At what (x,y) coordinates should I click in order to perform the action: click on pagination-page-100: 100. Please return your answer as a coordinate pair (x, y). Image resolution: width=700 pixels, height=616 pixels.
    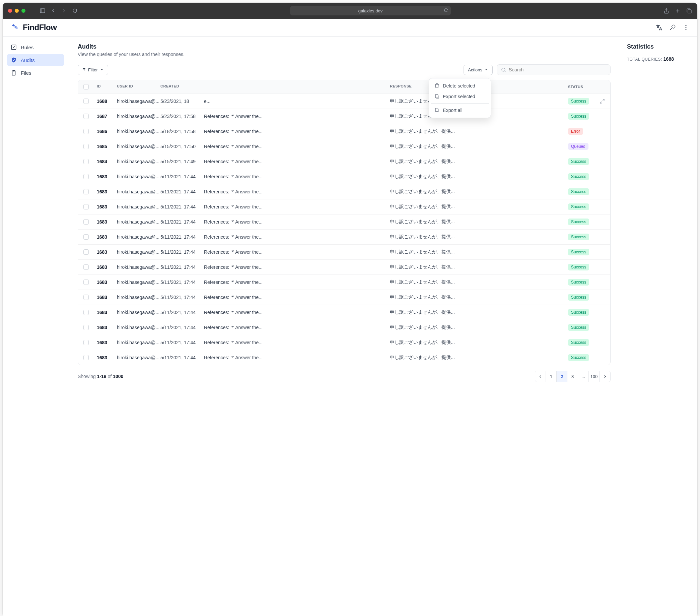
    Looking at the image, I should click on (594, 376).